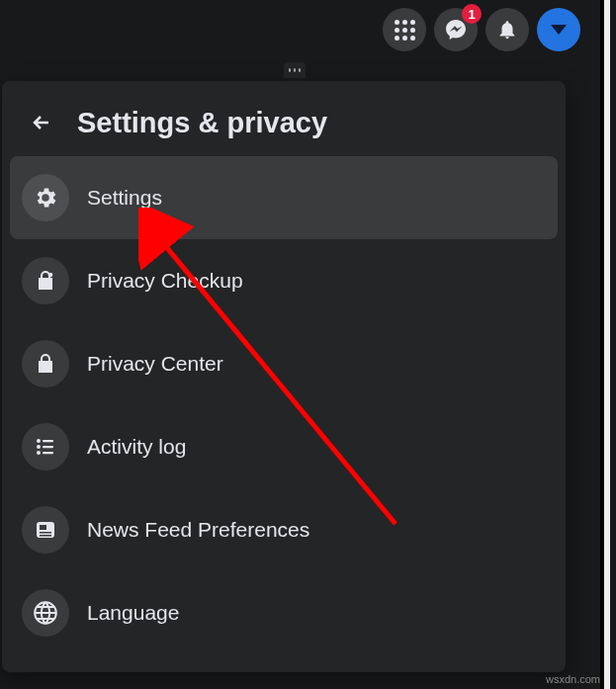  Describe the element at coordinates (155, 364) in the screenshot. I see `menu-item-label: Privacy Center` at that location.